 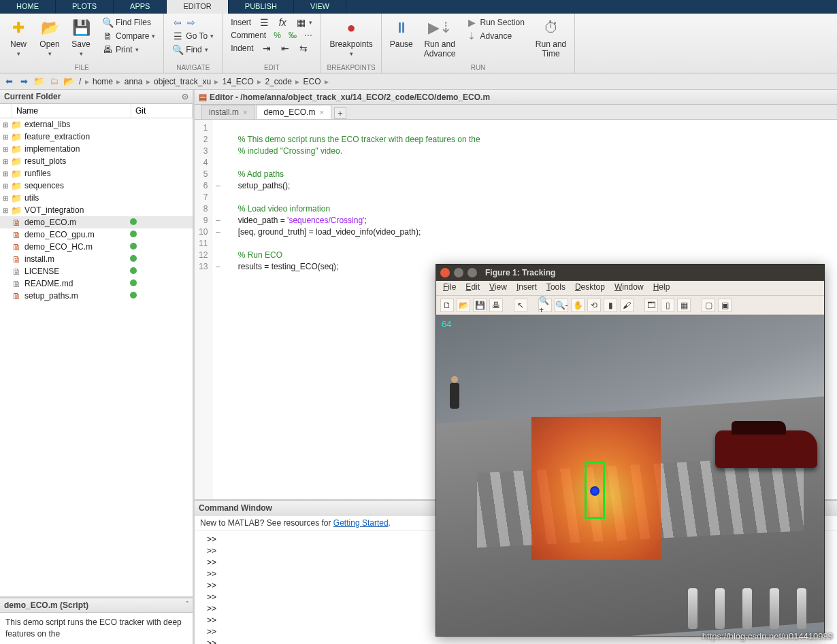 What do you see at coordinates (630, 273) in the screenshot?
I see `figure-titlebar: Figure 1: Tracking` at bounding box center [630, 273].